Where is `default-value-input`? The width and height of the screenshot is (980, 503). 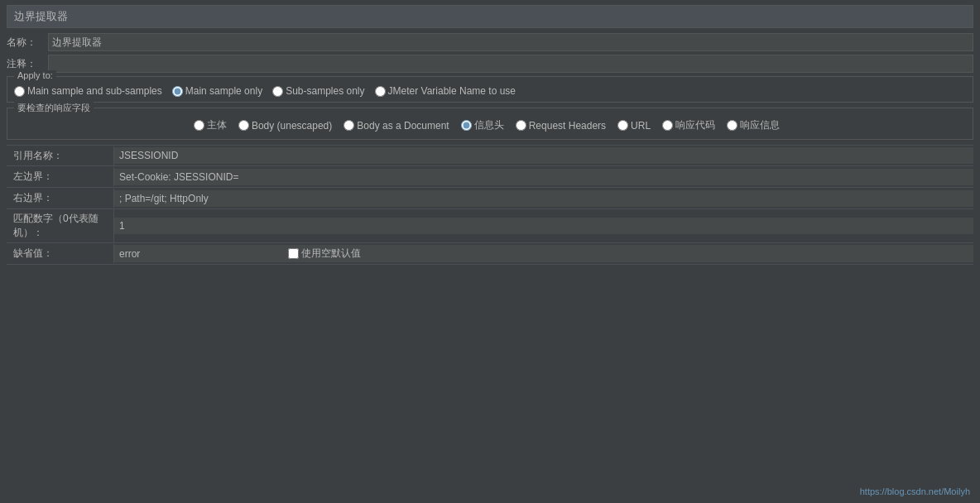 default-value-input is located at coordinates (200, 254).